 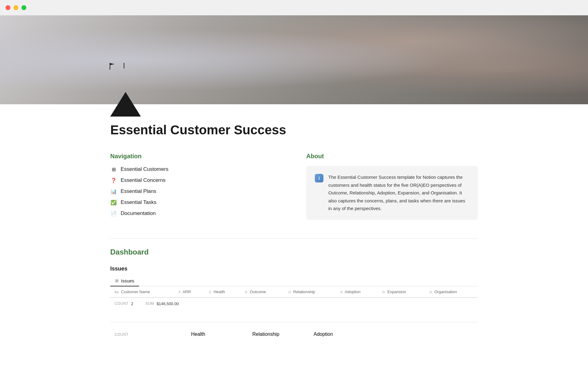 What do you see at coordinates (110, 66) in the screenshot?
I see `flag-pole` at bounding box center [110, 66].